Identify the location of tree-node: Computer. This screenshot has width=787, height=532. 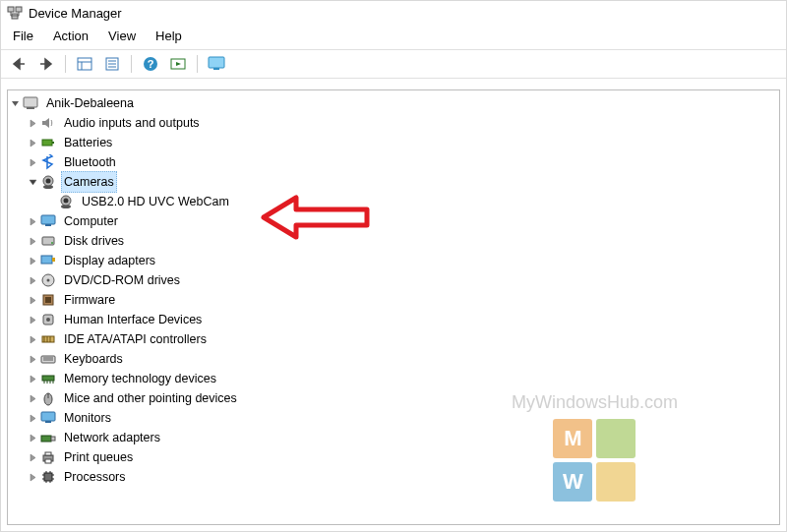
(394, 221).